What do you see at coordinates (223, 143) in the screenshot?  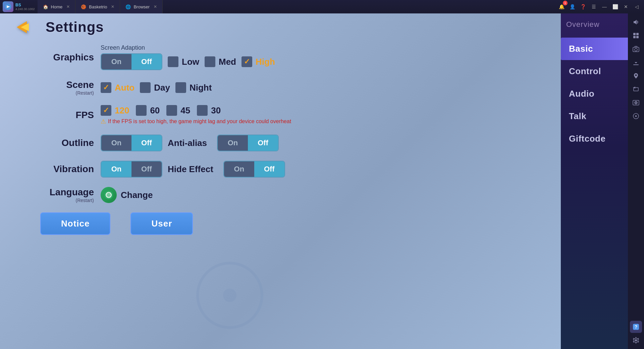 I see `antialias-group: Anti-alias On Off` at bounding box center [223, 143].